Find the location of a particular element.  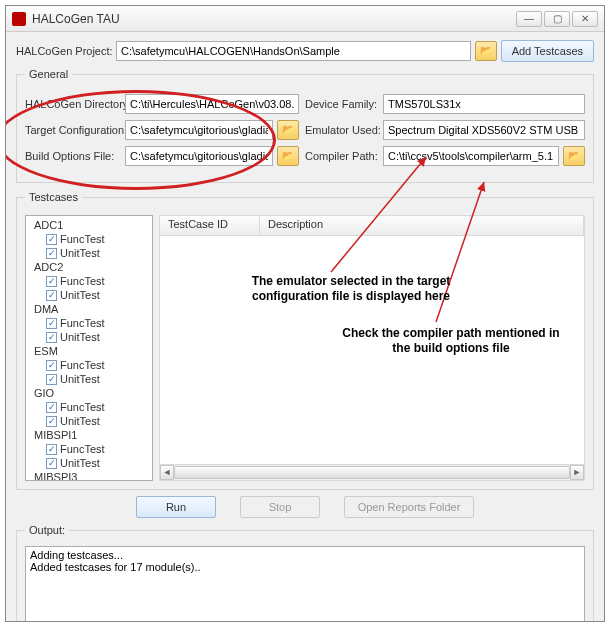

halcogen-dir-input is located at coordinates (212, 104).